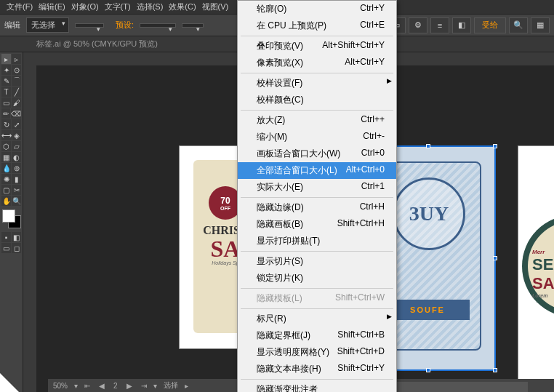 The image size is (554, 392). What do you see at coordinates (317, 154) in the screenshot?
I see `menu-item: 画板适合窗口大小(W)Ctrl+0` at bounding box center [317, 154].